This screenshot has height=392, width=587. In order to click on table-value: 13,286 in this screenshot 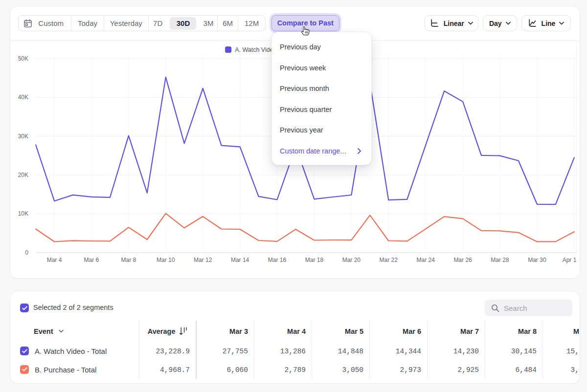, I will do `click(281, 351)`.